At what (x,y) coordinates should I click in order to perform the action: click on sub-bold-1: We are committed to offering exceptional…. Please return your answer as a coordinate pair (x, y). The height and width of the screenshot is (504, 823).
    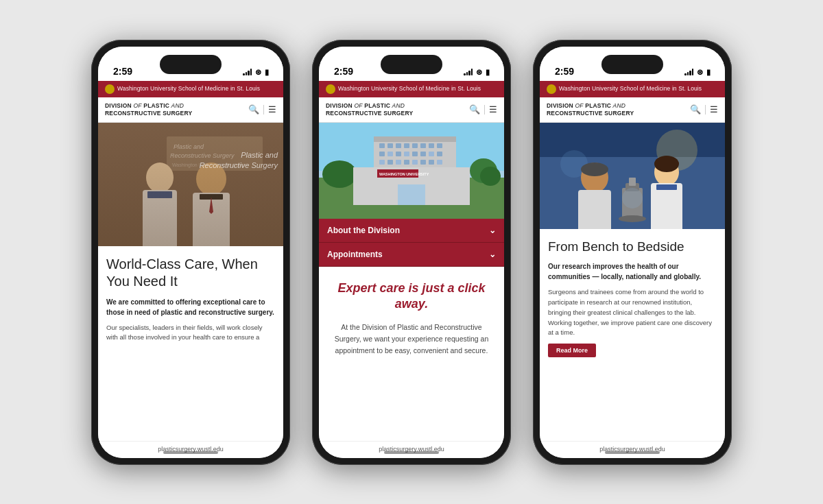
    Looking at the image, I should click on (191, 307).